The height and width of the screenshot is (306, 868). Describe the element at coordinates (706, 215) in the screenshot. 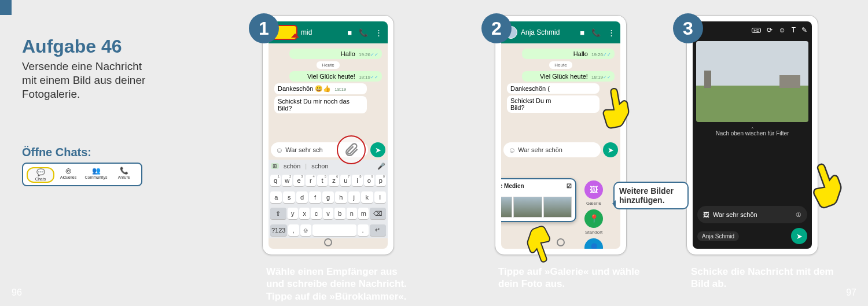

I see `add-photo-icon: 🖼` at that location.